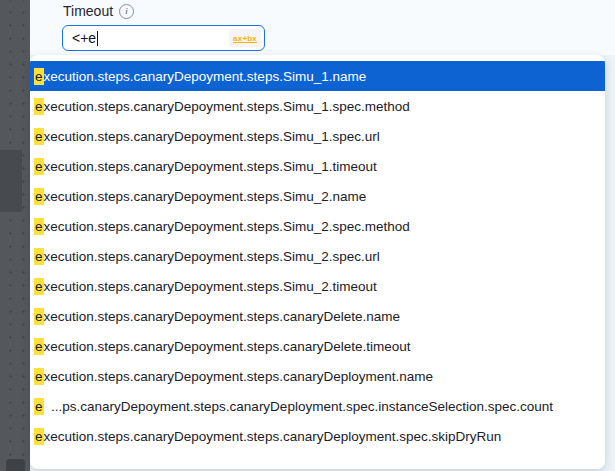  Describe the element at coordinates (88, 11) in the screenshot. I see `timeout-field-label: Timeout` at that location.